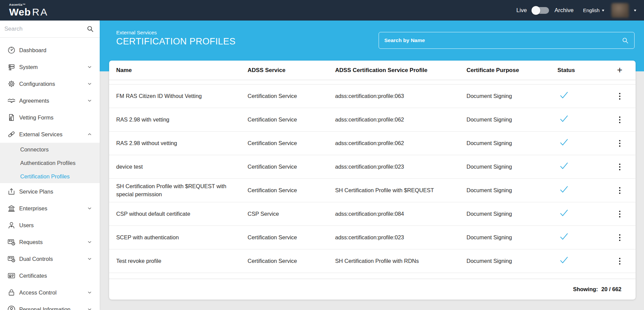 The height and width of the screenshot is (310, 644). I want to click on add-profile-button: +, so click(620, 70).